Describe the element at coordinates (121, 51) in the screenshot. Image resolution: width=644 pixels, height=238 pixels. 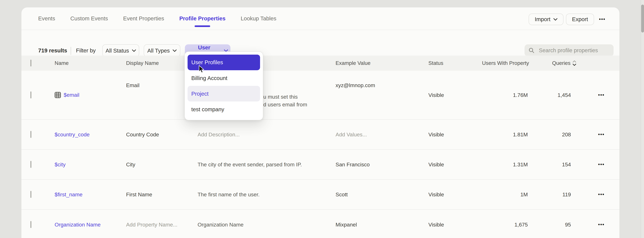
I see `status-filter-button: All Status` at that location.